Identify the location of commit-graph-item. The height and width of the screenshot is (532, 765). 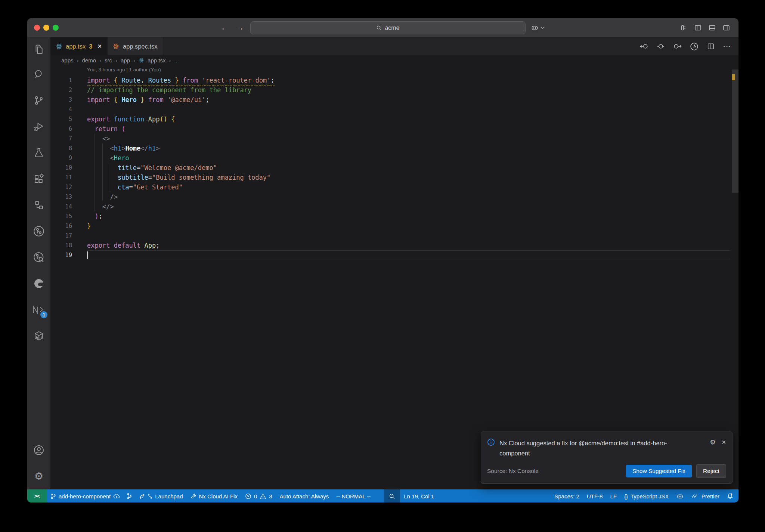
(129, 496).